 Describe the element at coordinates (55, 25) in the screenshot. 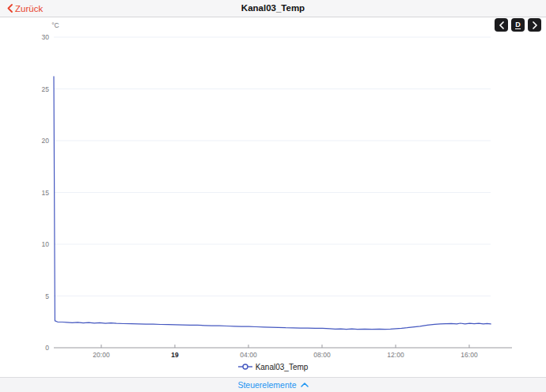

I see `y-axis-unit-label: °C` at that location.